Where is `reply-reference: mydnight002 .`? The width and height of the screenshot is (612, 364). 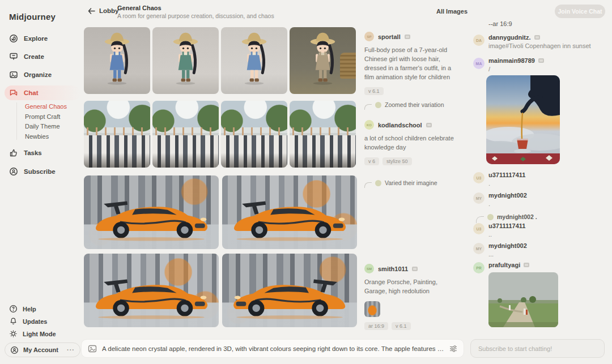 reply-reference: mydnight002 . is located at coordinates (507, 217).